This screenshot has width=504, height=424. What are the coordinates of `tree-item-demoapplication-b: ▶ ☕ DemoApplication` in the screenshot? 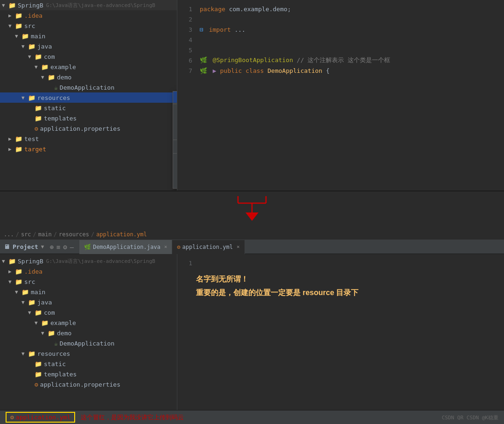 It's located at (89, 343).